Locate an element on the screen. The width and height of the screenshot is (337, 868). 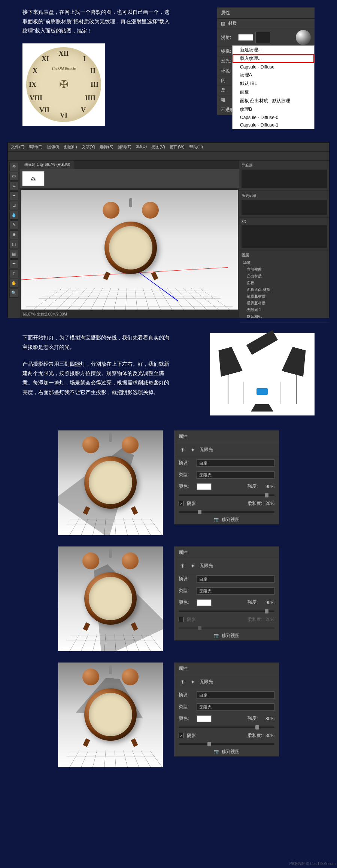
brush-tool: ✎ is located at coordinates (14, 225).